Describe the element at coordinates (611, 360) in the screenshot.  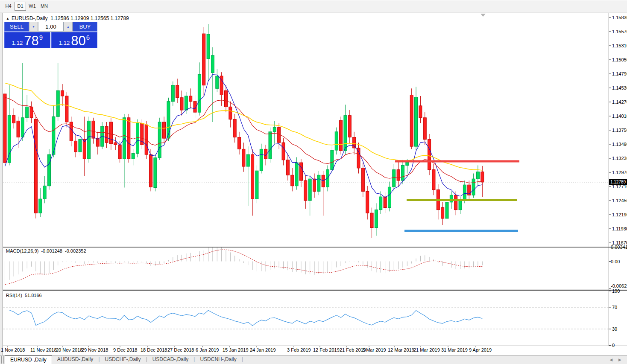
I see `tab-scroll-left-icon: ◀` at that location.